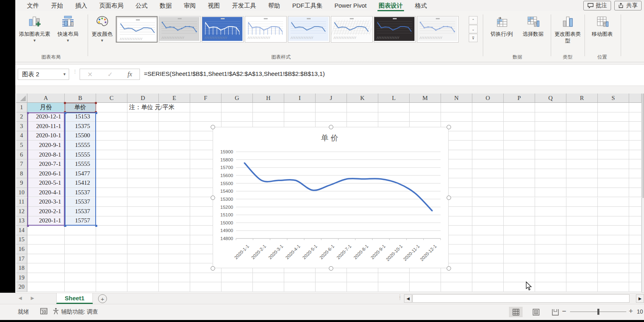 This screenshot has height=322, width=644. Describe the element at coordinates (488, 221) in the screenshot. I see `cell-O13` at that location.